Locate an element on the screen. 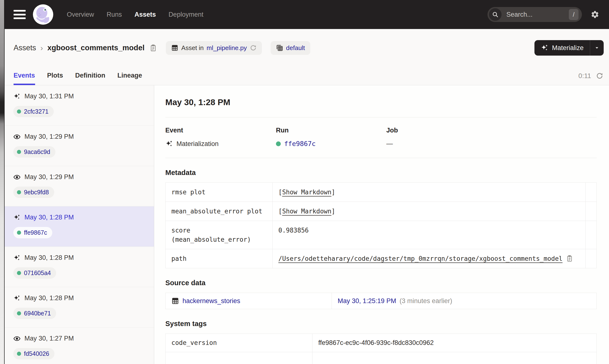 The height and width of the screenshot is (364, 609). source-data-heading: Source data is located at coordinates (381, 283).